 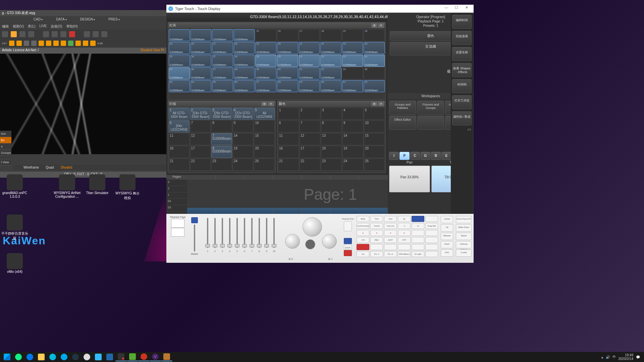 What do you see at coordinates (223, 48) in the screenshot?
I see `fixture-cell: 27G330IIBeam` at bounding box center [223, 48].